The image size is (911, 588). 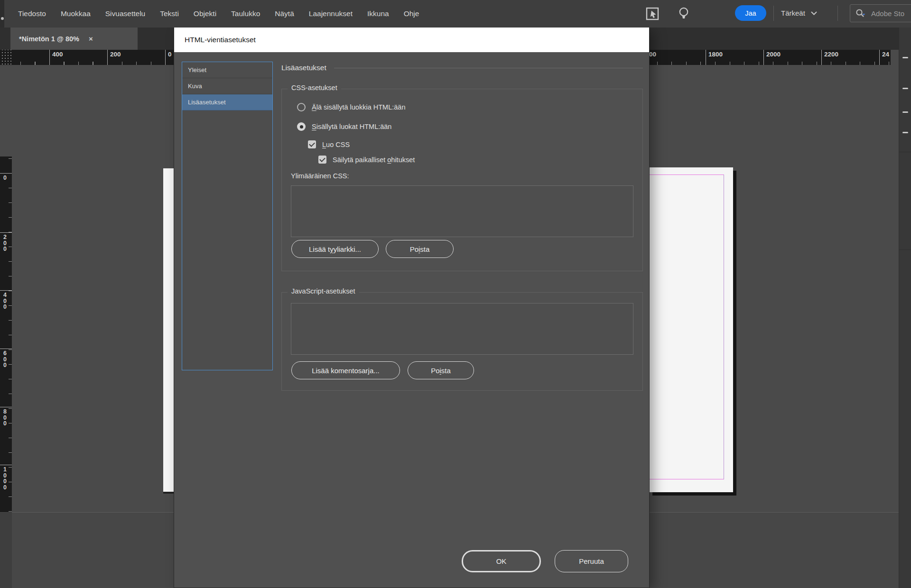 I want to click on radio-include-classes: Sisällytä luokat HTML:ään, so click(x=344, y=127).